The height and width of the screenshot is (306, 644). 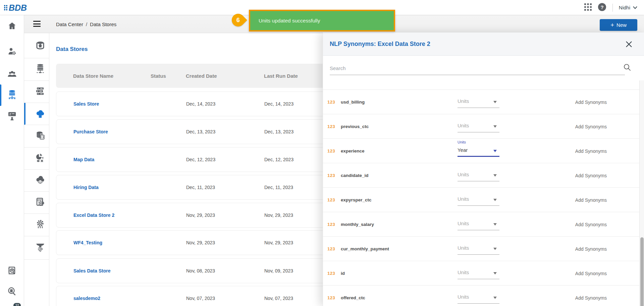 I want to click on server-rack-icon, so click(x=40, y=91).